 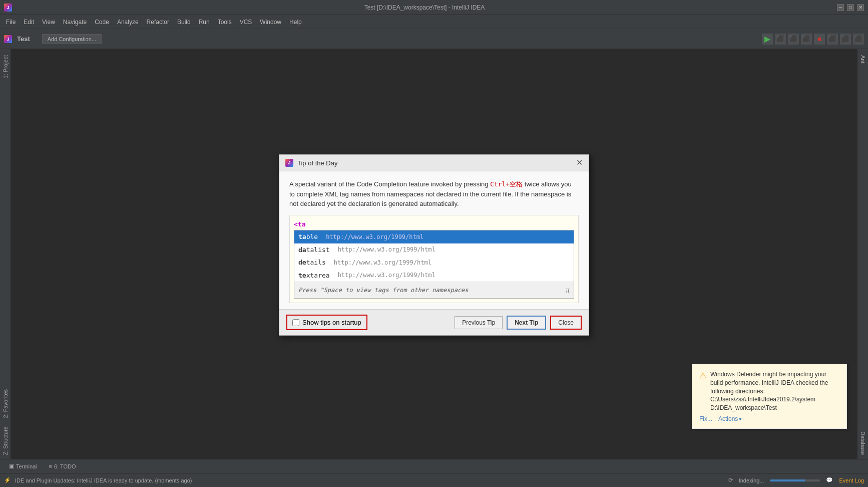 I want to click on menu-navigate: Navigate, so click(x=75, y=22).